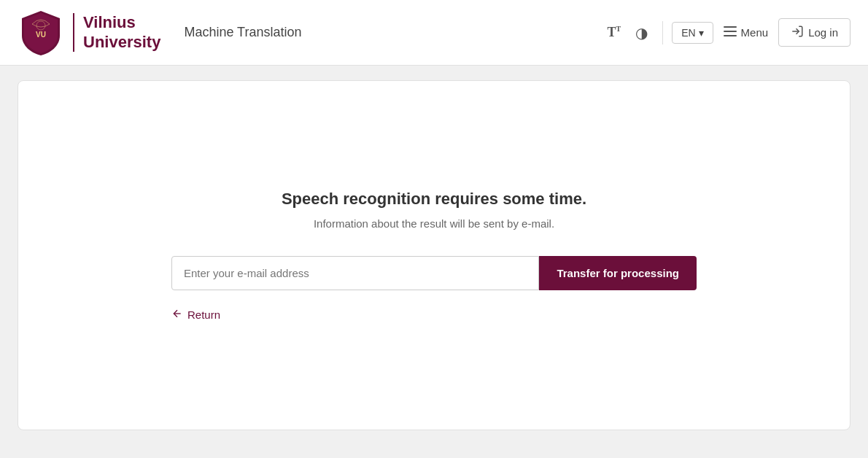  Describe the element at coordinates (702, 33) in the screenshot. I see `chevron-down-icon: ▾` at that location.